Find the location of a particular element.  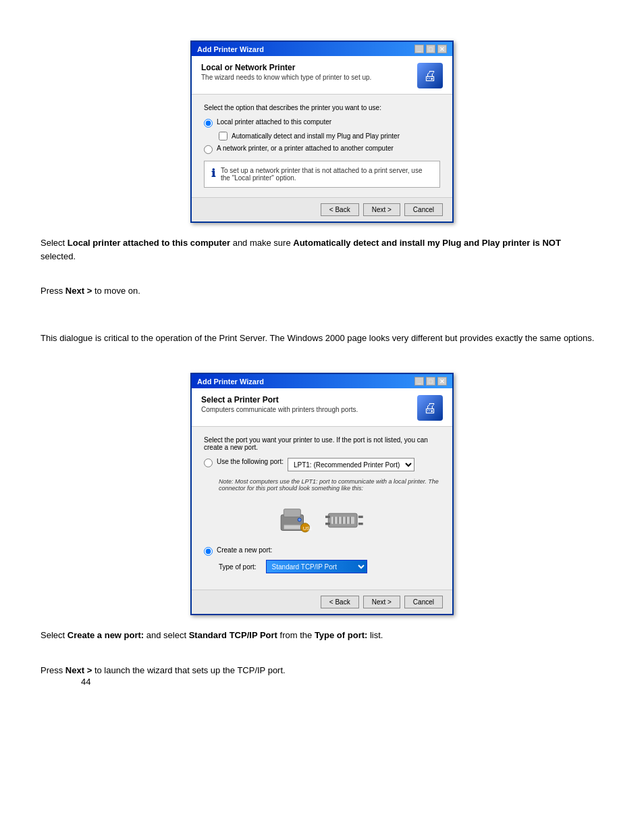

port-type-dropdown: Standard TCP/IP Port is located at coordinates (317, 567).